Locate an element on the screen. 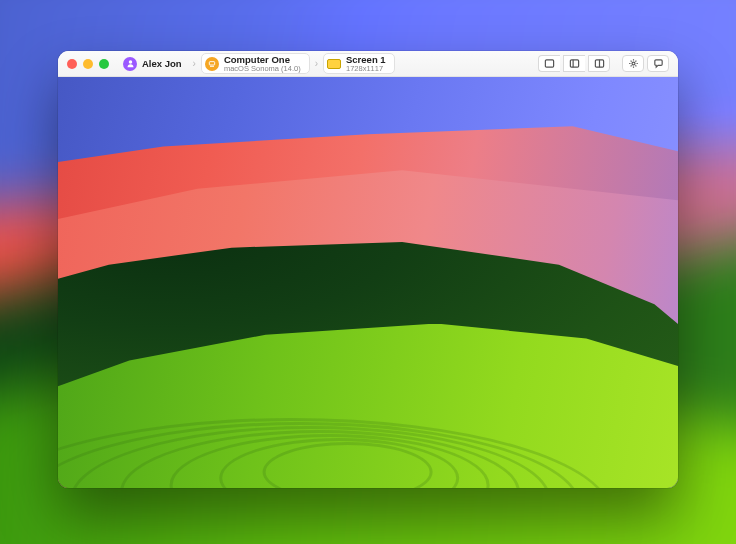  breadcrumb-computer: Computer One macOS Sonoma (14.0) is located at coordinates (256, 64).